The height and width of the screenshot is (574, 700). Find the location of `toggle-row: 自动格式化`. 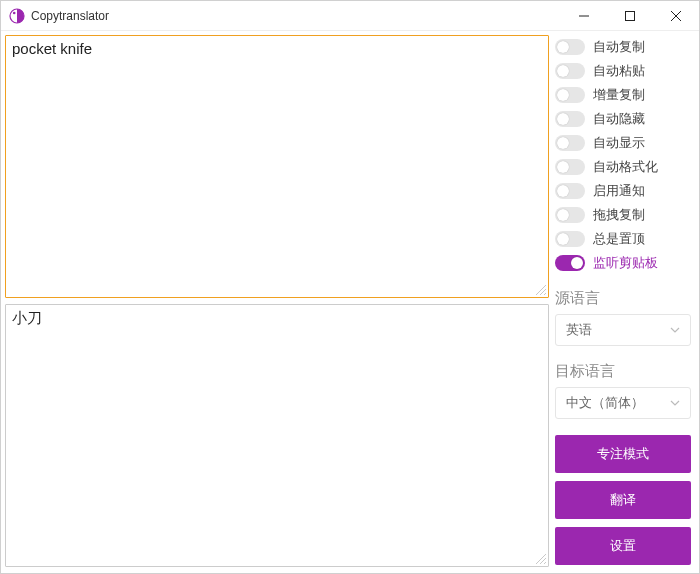

toggle-row: 自动格式化 is located at coordinates (623, 167).